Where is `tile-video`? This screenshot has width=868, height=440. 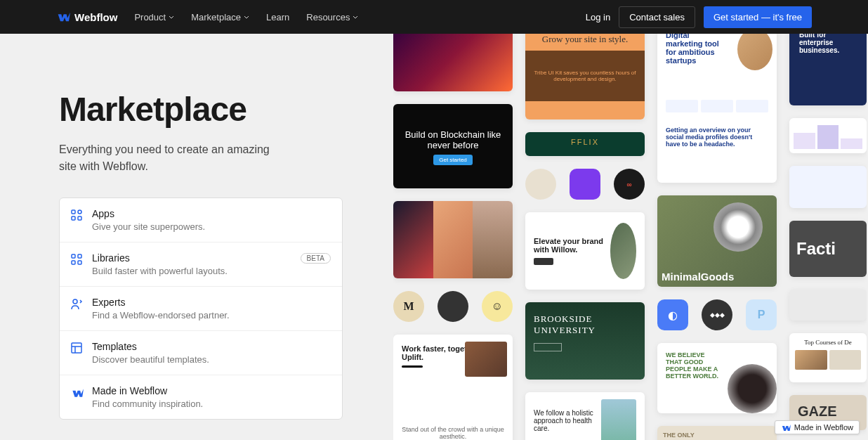 tile-video is located at coordinates (828, 305).